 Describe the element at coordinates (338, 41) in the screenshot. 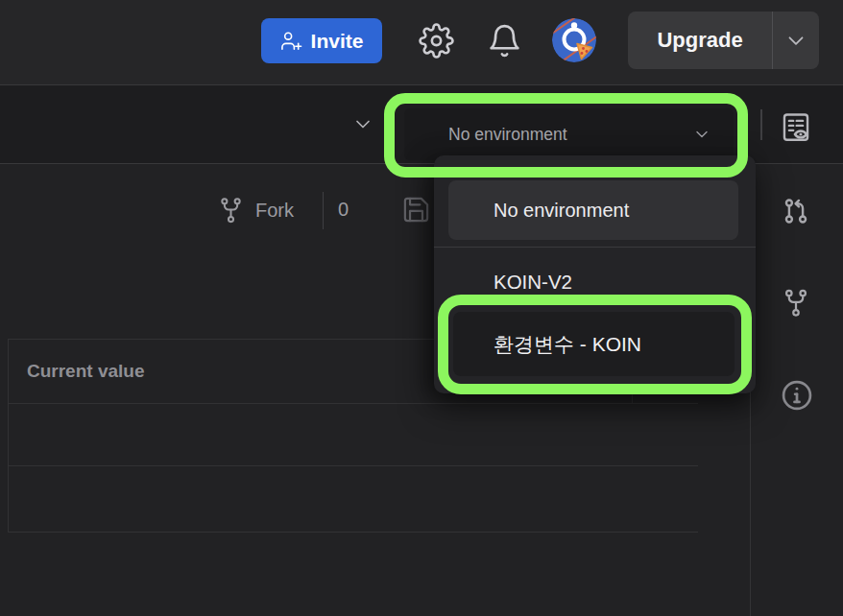

I see `invite-label: Invite` at that location.